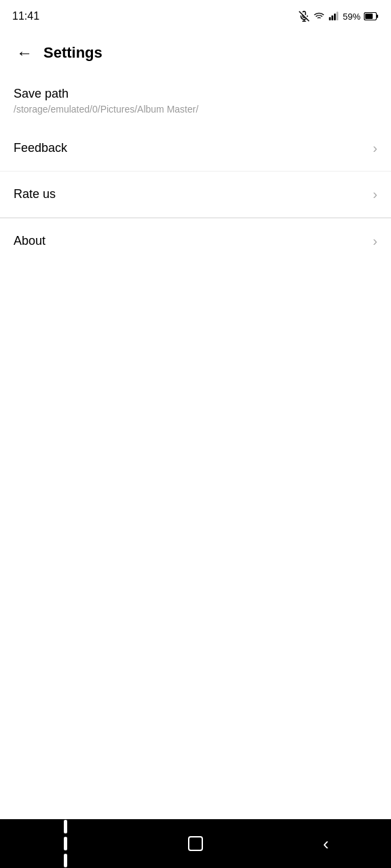 The height and width of the screenshot is (868, 391). What do you see at coordinates (196, 16) in the screenshot?
I see `status-bar: 11:41 59%` at bounding box center [196, 16].